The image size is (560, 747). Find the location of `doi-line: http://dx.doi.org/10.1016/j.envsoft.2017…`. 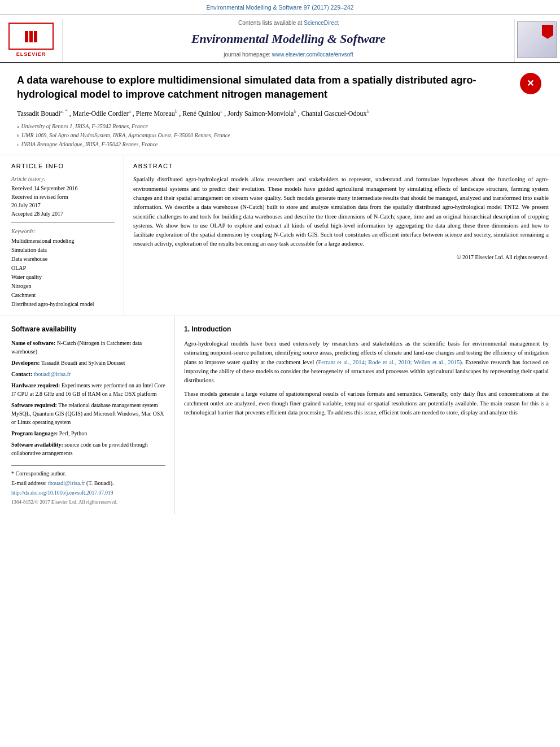

doi-line: http://dx.doi.org/10.1016/j.envsoft.2017… is located at coordinates (88, 492).